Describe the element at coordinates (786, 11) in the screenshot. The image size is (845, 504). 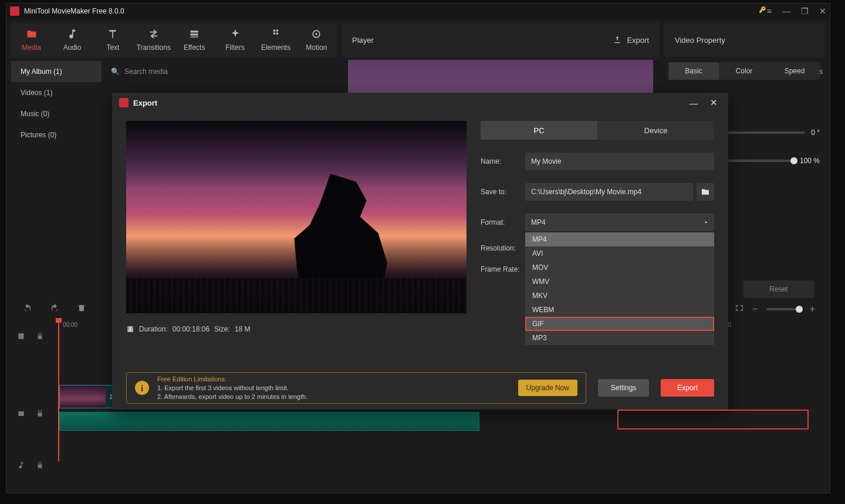
I see `minimize-icon: —` at that location.